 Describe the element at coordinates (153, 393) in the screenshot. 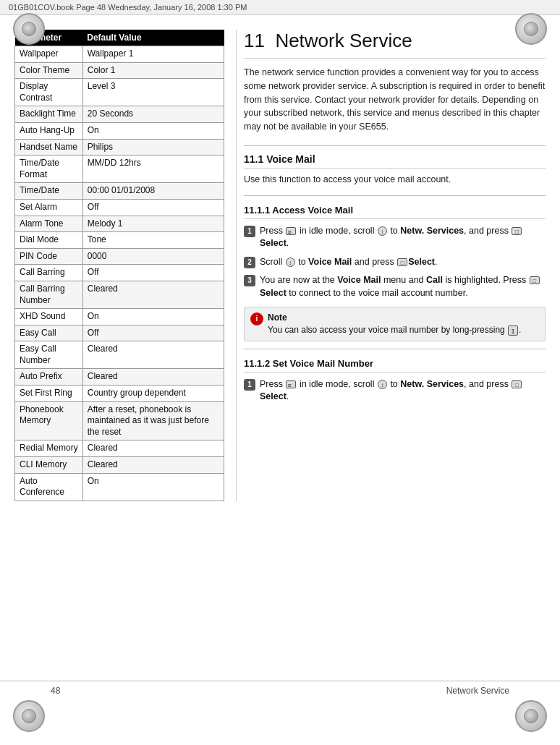

I see `table-cell: Country group dependent` at that location.